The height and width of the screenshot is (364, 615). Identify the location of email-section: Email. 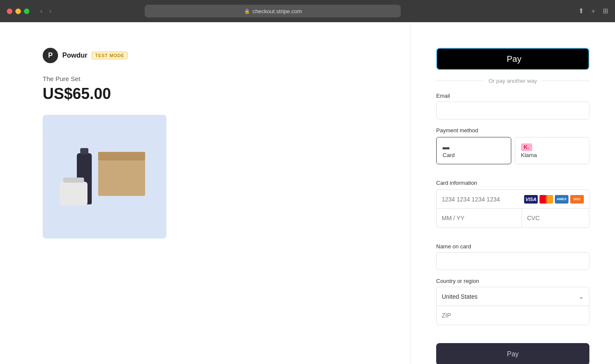
(513, 106).